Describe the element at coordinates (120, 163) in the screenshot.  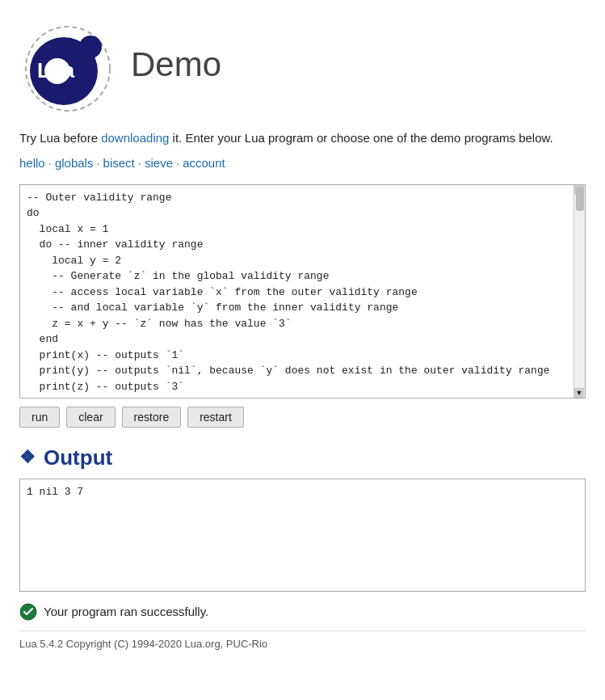
I see `nav-bisect: bisect` at that location.